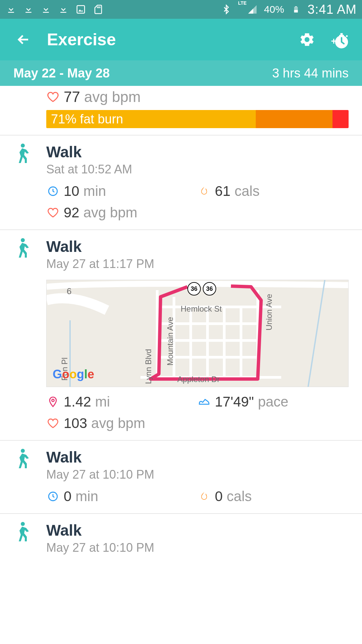  Describe the element at coordinates (151, 119) in the screenshot. I see `fatburn-segment: 71% fat burn` at that location.